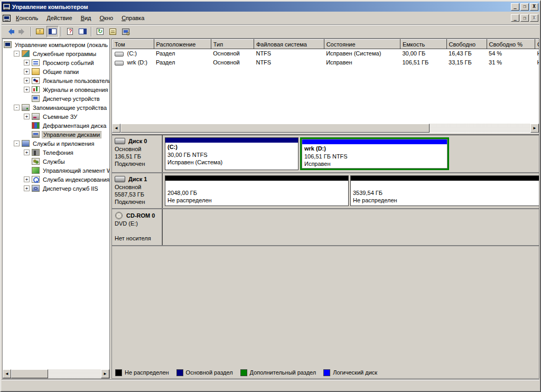  Describe the element at coordinates (232, 54) in the screenshot. I see `volume-cell: Основной` at that location.